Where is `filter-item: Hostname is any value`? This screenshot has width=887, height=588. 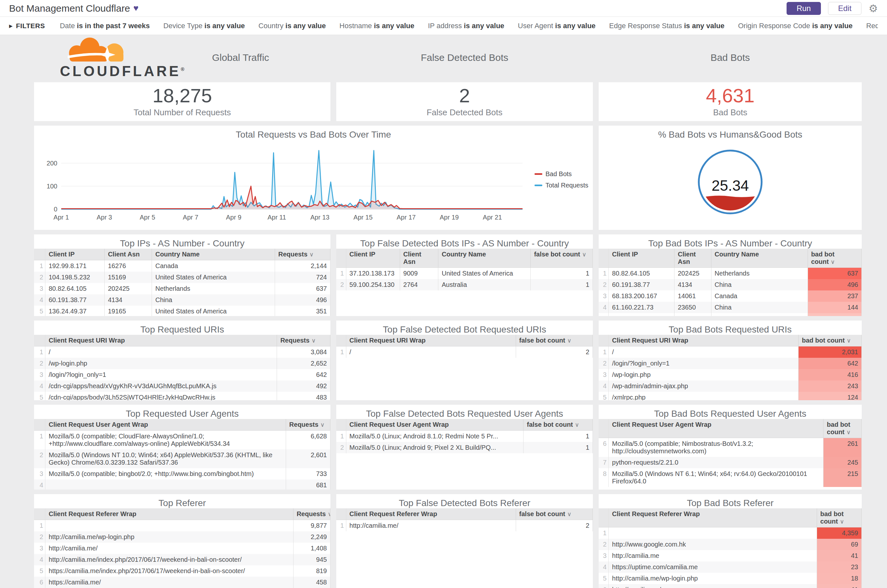 filter-item: Hostname is any value is located at coordinates (377, 26).